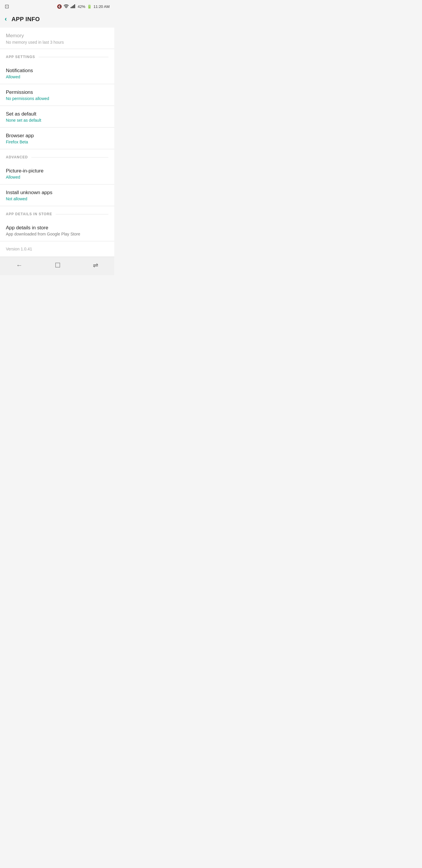 The height and width of the screenshot is (868, 422). Describe the element at coordinates (57, 213) in the screenshot. I see `app-details-section-header: APP DETAILS IN STORE` at that location.